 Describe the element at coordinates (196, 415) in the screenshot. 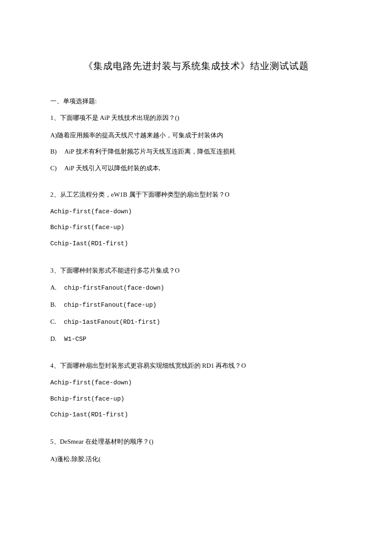

I see `option-c: Cchip-1ast(RD1-first)` at that location.